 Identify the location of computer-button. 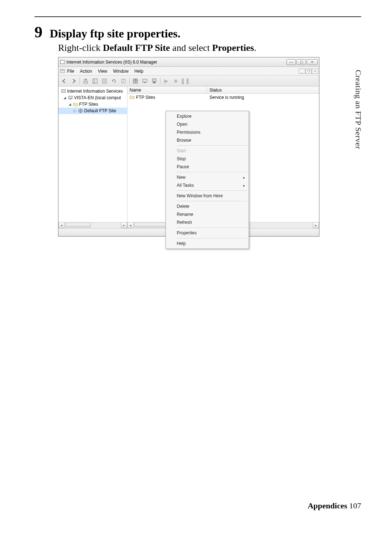
(154, 81).